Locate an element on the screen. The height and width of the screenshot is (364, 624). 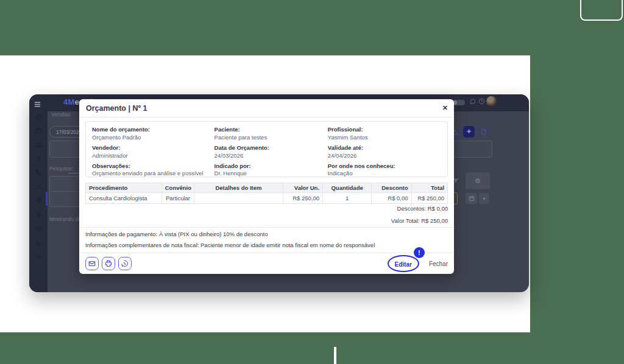
cell-procedure: Consulta Cardiologista is located at coordinates (124, 198).